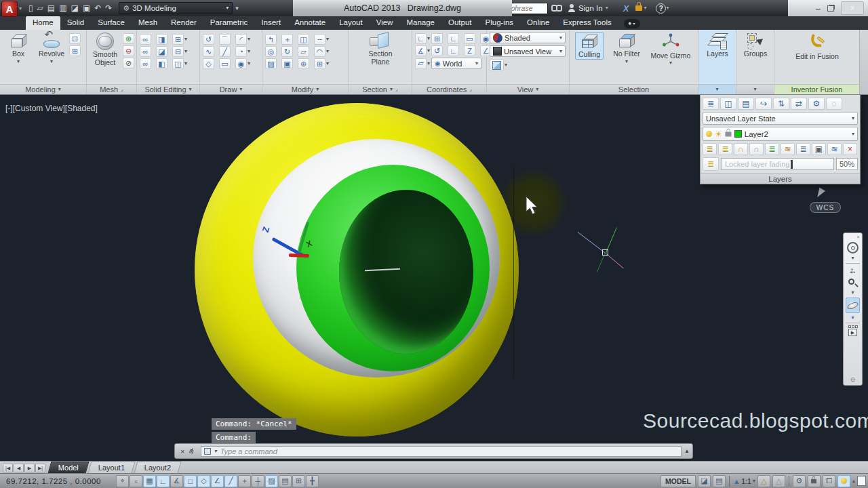  What do you see at coordinates (122, 481) in the screenshot?
I see `infer-constraints-icon: ⌖` at bounding box center [122, 481].